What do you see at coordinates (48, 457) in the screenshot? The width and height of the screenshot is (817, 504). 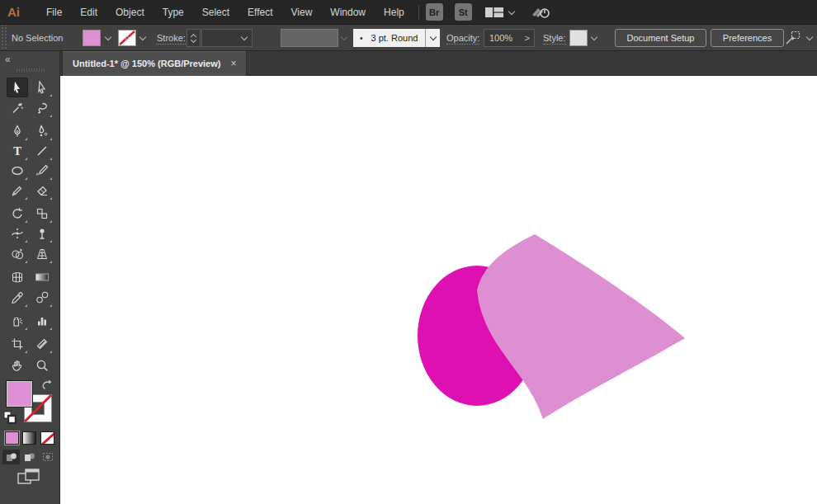 I see `draw-inside-icon` at bounding box center [48, 457].